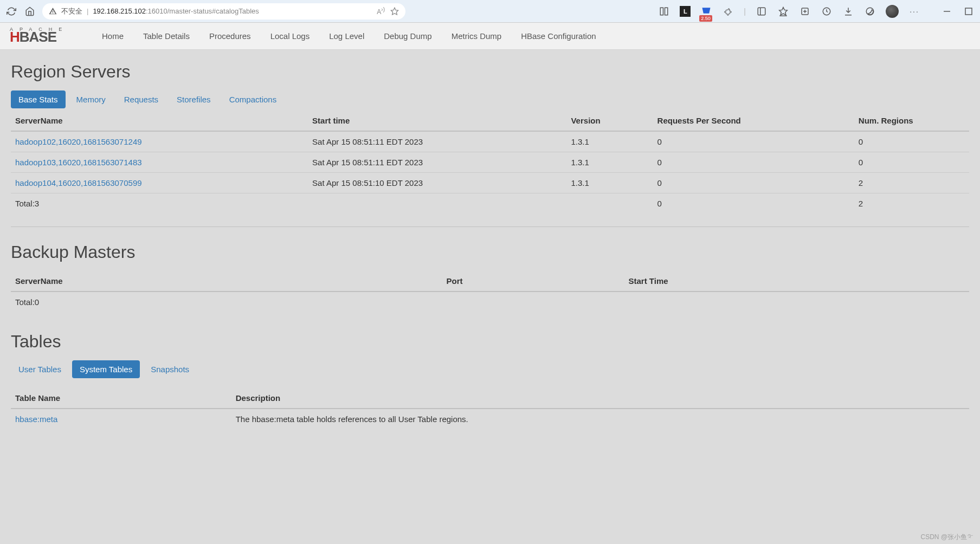 This screenshot has width=980, height=544. What do you see at coordinates (79, 183) in the screenshot?
I see `server-link: hadoop104,16020,1681563070599` at bounding box center [79, 183].